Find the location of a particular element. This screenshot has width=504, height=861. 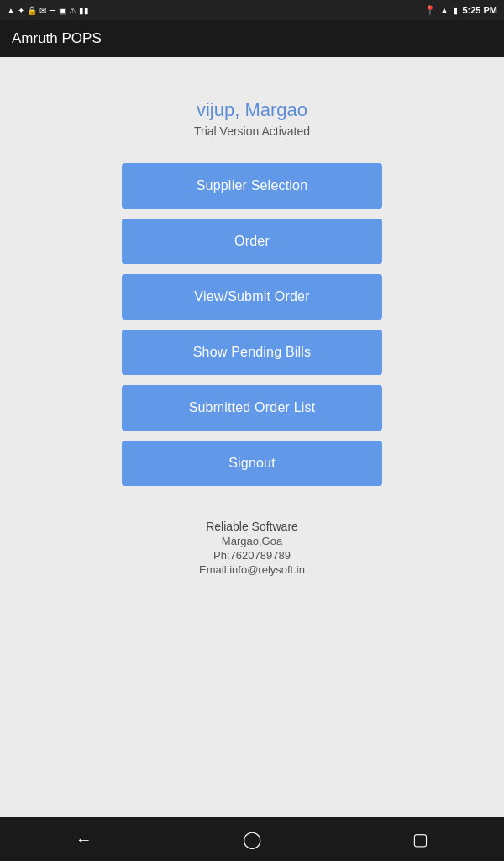

view-submit-order-button: View/Submit Order is located at coordinates (252, 297).